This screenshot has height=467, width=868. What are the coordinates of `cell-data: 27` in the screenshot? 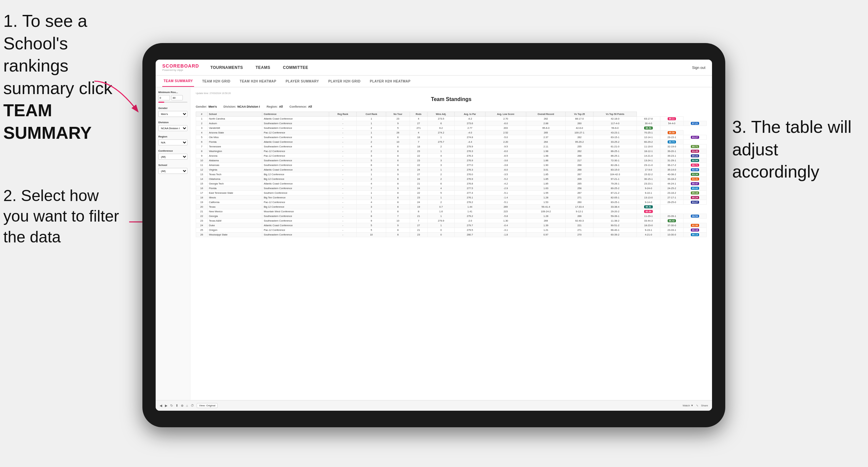 It's located at (418, 175).